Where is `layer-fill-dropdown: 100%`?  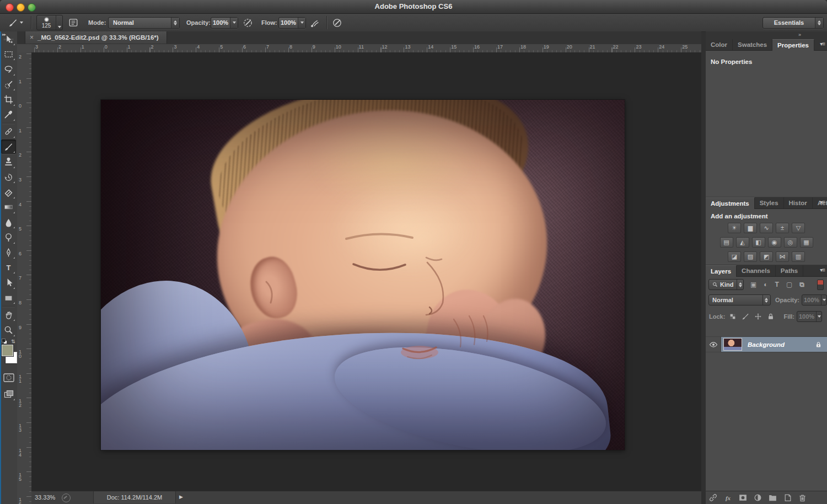
layer-fill-dropdown: 100% is located at coordinates (809, 317).